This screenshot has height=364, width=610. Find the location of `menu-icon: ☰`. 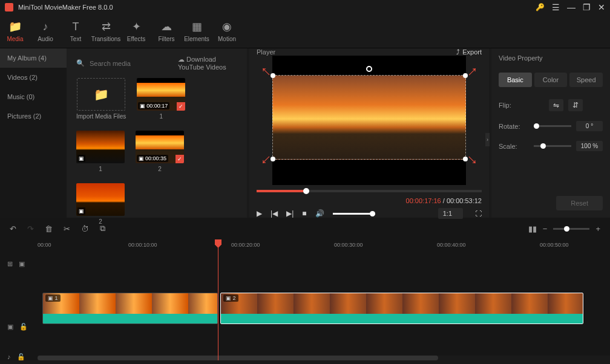

menu-icon: ☰ is located at coordinates (556, 7).